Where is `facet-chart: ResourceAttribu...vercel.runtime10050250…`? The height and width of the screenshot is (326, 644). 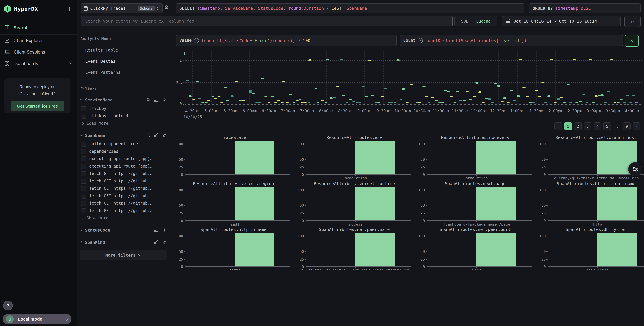 facet-chart: ResourceAttribu...vercel.runtime10050250… is located at coordinates (354, 202).